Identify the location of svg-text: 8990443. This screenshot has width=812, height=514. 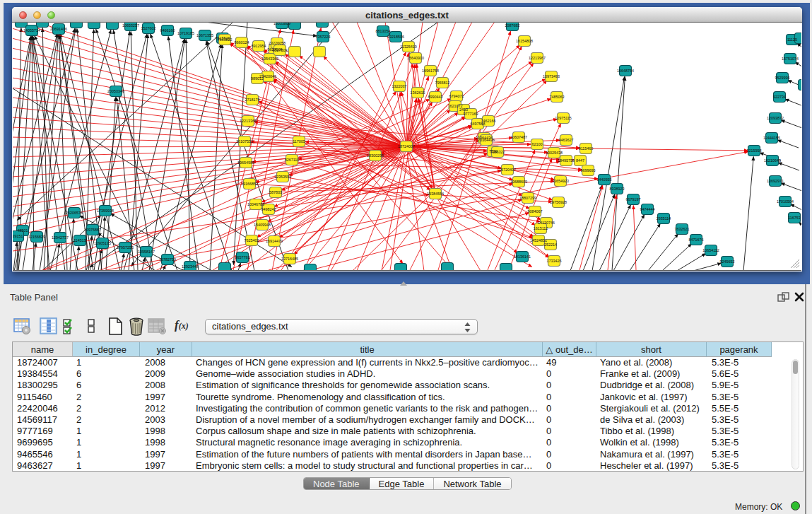
(435, 97).